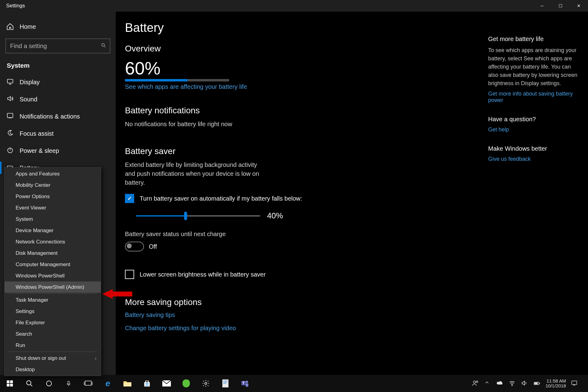 The height and width of the screenshot is (392, 588). What do you see at coordinates (206, 383) in the screenshot?
I see `settings-icon-taskbar` at bounding box center [206, 383].